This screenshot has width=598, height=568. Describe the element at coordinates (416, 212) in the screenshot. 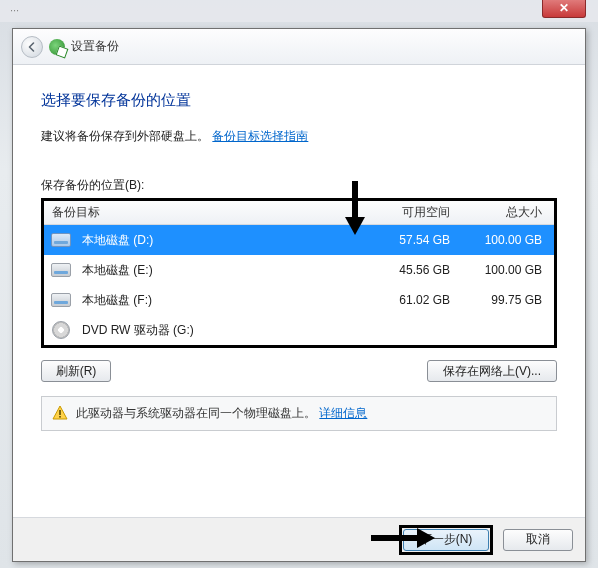

I see `col-free: 可用空间` at that location.